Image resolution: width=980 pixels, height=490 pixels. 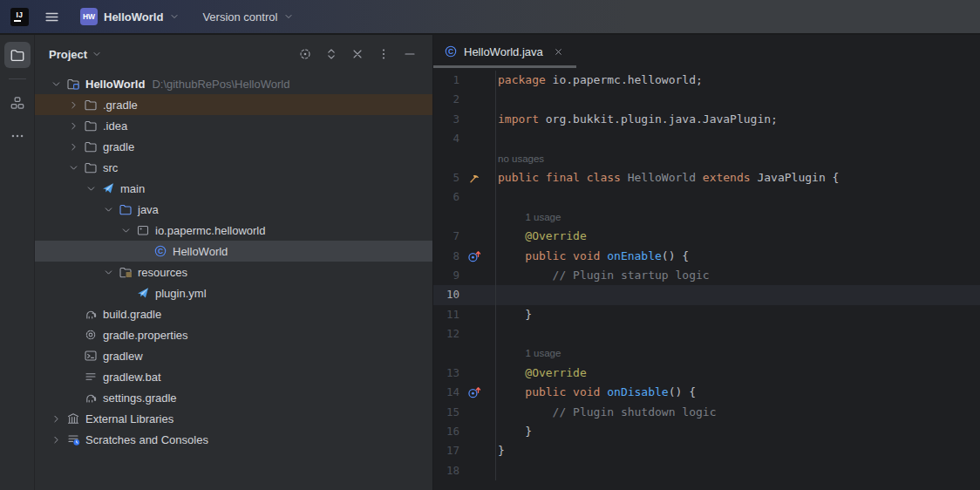 What do you see at coordinates (446, 139) in the screenshot?
I see `line-number: 4` at bounding box center [446, 139].